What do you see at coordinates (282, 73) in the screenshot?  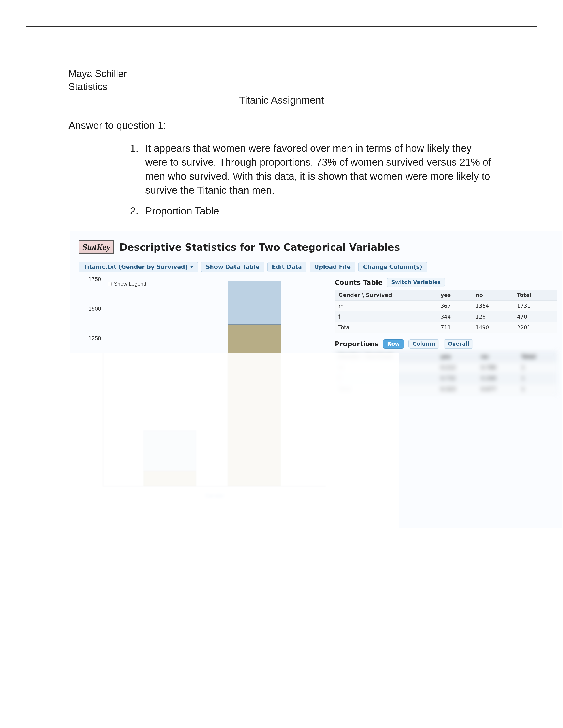 I see `author-name: Maya Schiller` at bounding box center [282, 73].